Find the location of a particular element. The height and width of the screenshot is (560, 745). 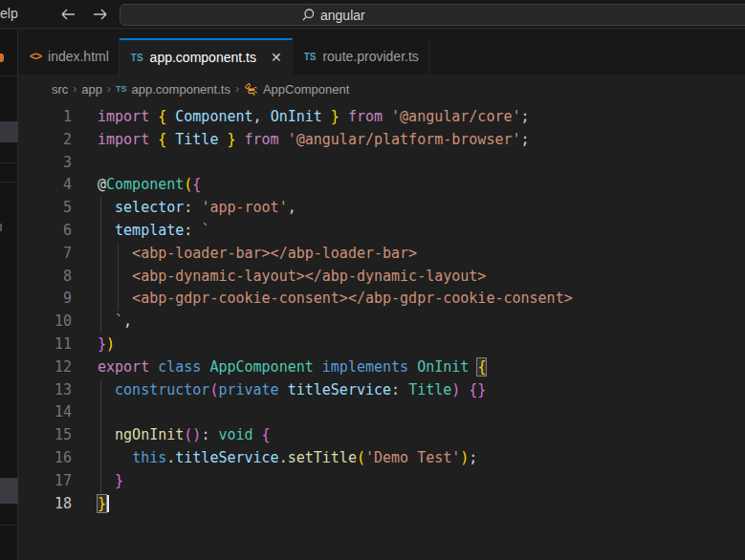

code-line: 17 } is located at coordinates (382, 482).